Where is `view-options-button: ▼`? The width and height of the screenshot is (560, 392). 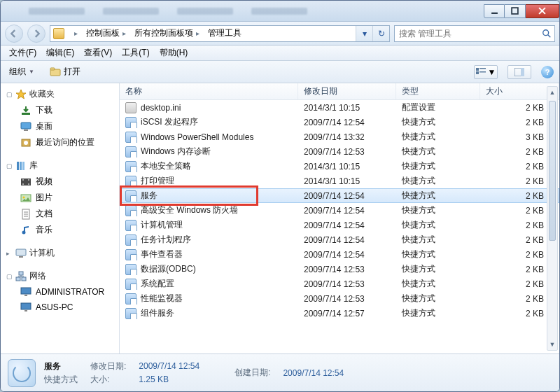 view-options-button: ▼ is located at coordinates (486, 72).